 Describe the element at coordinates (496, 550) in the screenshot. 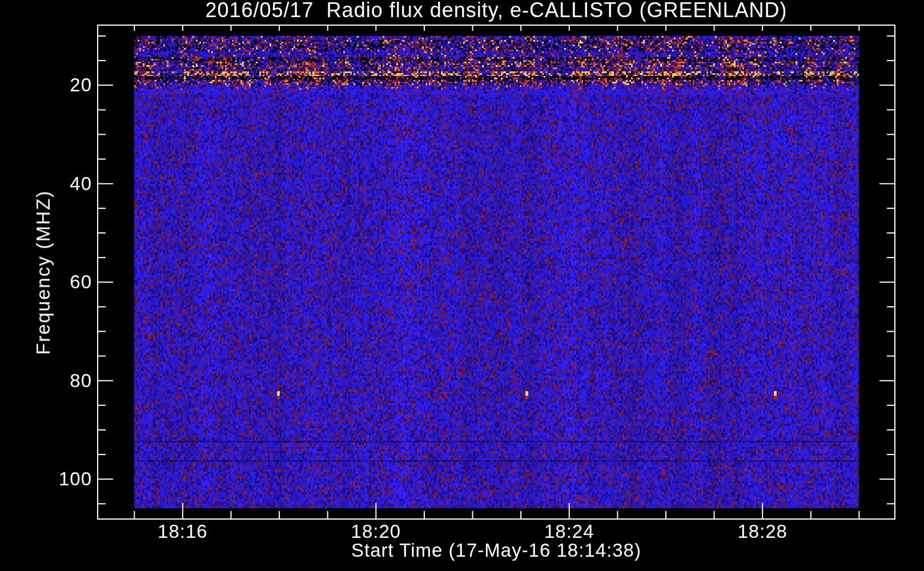

I see `x-axis-label: Start Time (17-May-16 18:14:38)` at that location.